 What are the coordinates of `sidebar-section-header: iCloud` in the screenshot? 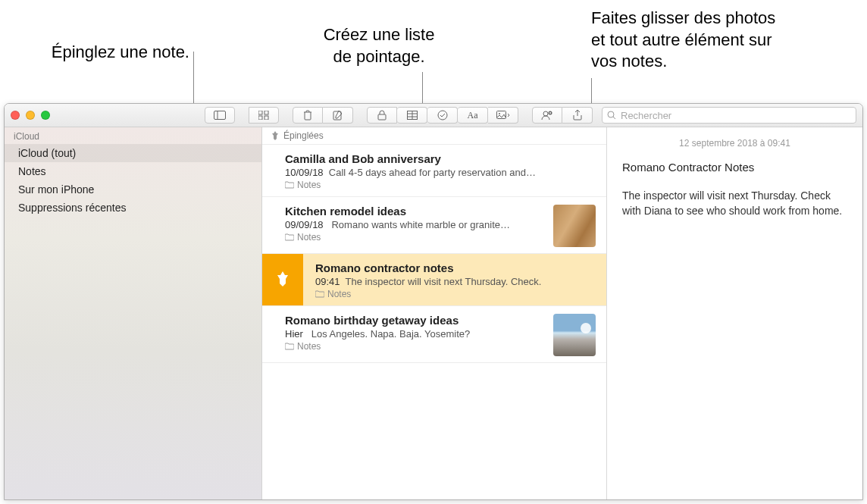 It's located at (133, 136).